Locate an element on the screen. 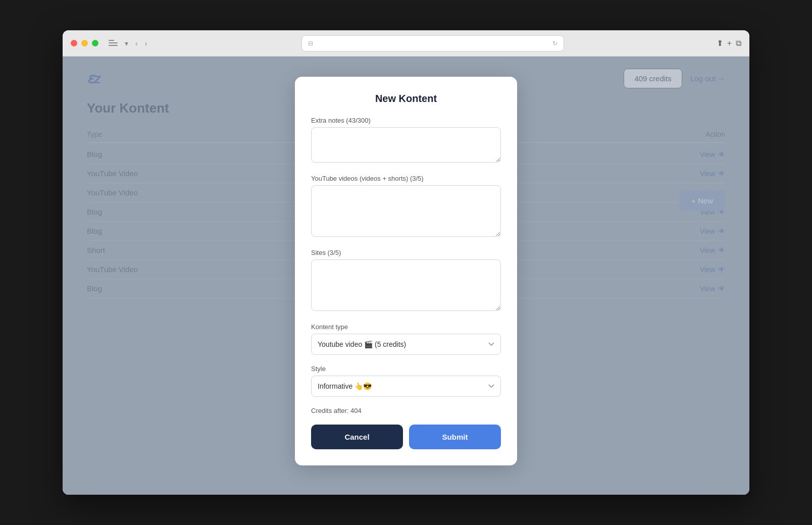 This screenshot has height=525, width=812. modal-actions: Cancel Submit is located at coordinates (406, 437).